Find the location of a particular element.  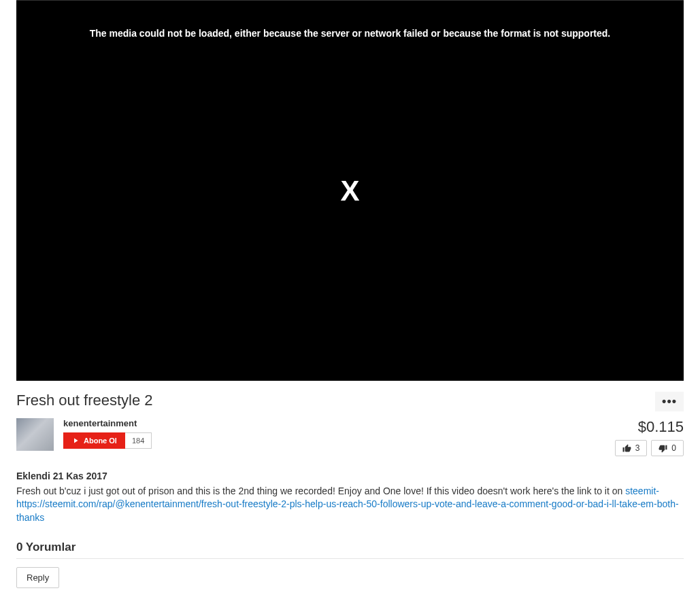

video-description: Eklendi 21 Kas 2017 Fresh out b'cuz i ju… is located at coordinates (350, 497).